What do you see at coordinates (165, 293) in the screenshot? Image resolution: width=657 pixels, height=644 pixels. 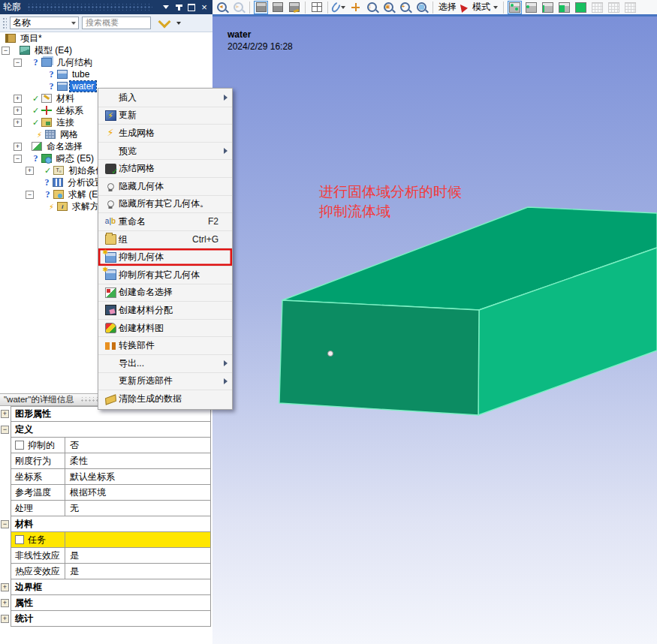 I see `menu-item-: 创建命名选择` at bounding box center [165, 293].